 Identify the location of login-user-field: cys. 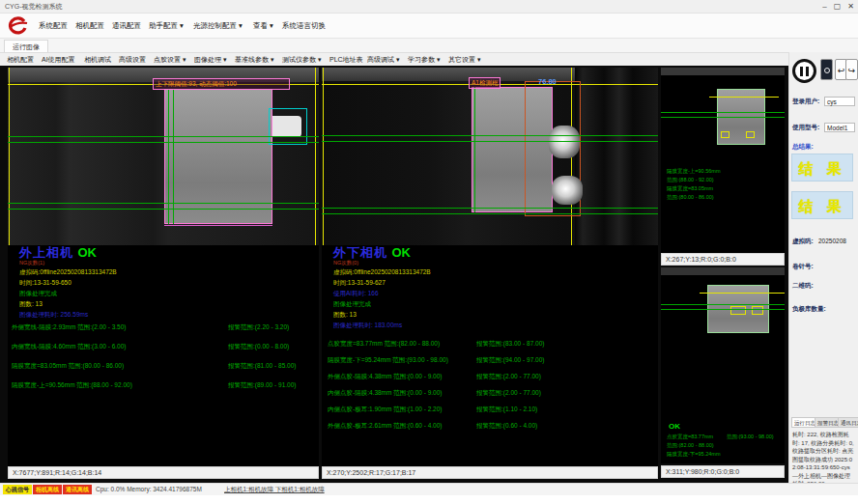
(840, 101).